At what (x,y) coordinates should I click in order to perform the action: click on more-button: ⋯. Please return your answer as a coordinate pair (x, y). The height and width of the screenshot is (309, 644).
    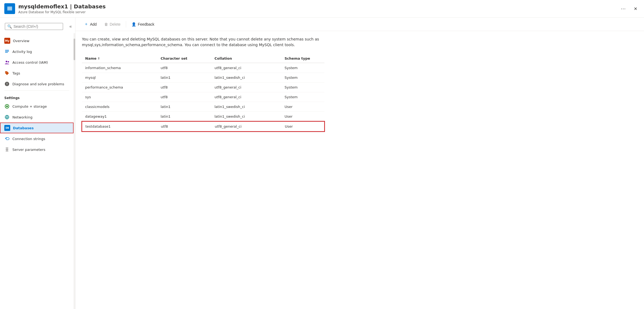
    Looking at the image, I should click on (623, 9).